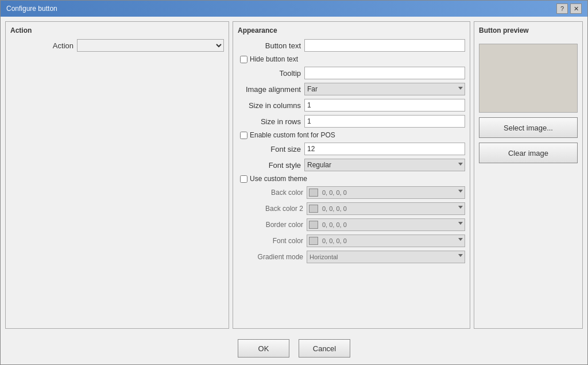 The image size is (588, 365). Describe the element at coordinates (385, 89) in the screenshot. I see `image-alignment-select: Far Near Center` at that location.